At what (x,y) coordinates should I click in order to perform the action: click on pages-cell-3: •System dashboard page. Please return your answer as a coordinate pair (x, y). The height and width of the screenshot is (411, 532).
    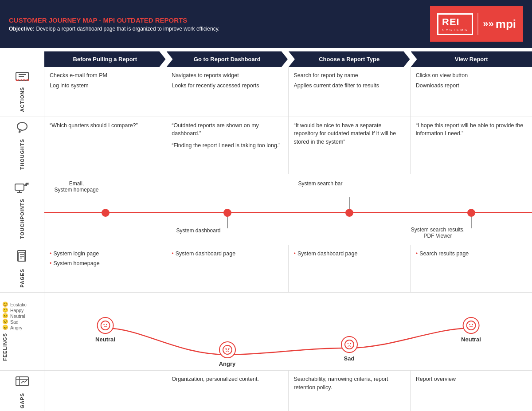
    Looking at the image, I should click on (349, 269).